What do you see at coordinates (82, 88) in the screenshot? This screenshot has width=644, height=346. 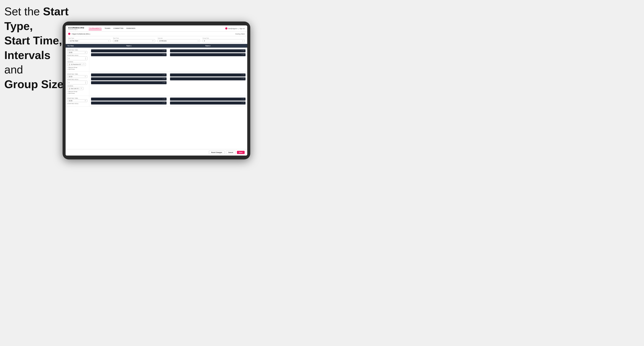 I see `course-edit-2: ✎` at bounding box center [82, 88].